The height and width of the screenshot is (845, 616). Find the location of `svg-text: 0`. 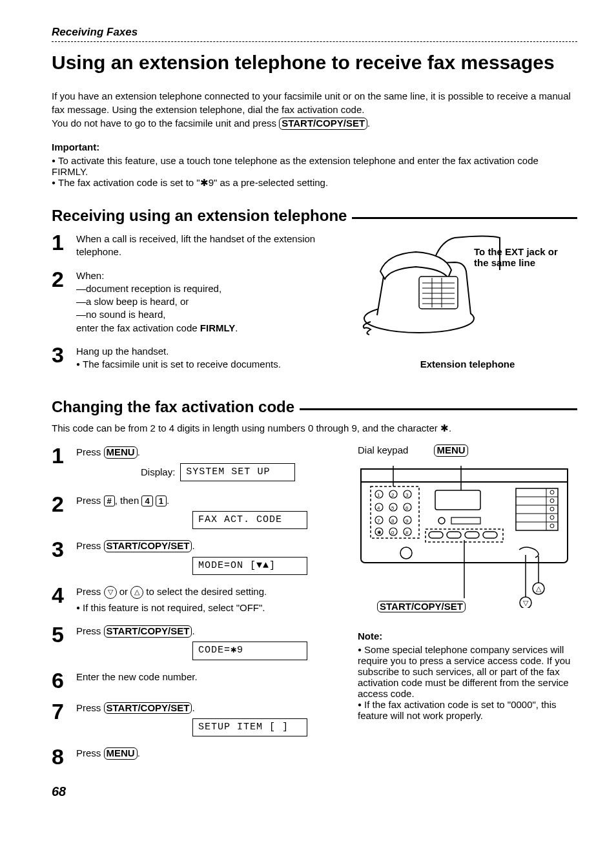

svg-text: 0 is located at coordinates (393, 532).